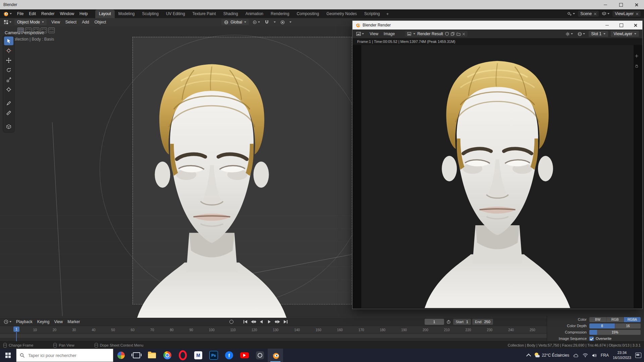  What do you see at coordinates (605, 355) in the screenshot?
I see `language-indicator: FRA` at bounding box center [605, 355].